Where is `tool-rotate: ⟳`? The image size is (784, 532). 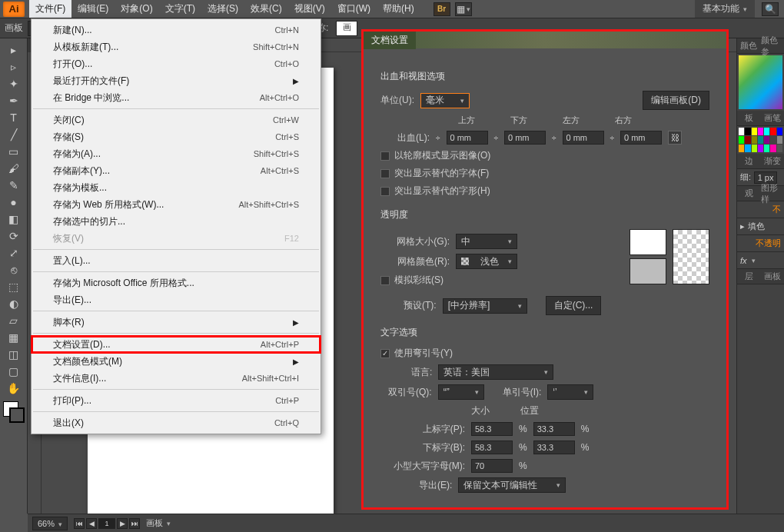
tool-rotate: ⟳ is located at coordinates (14, 236).